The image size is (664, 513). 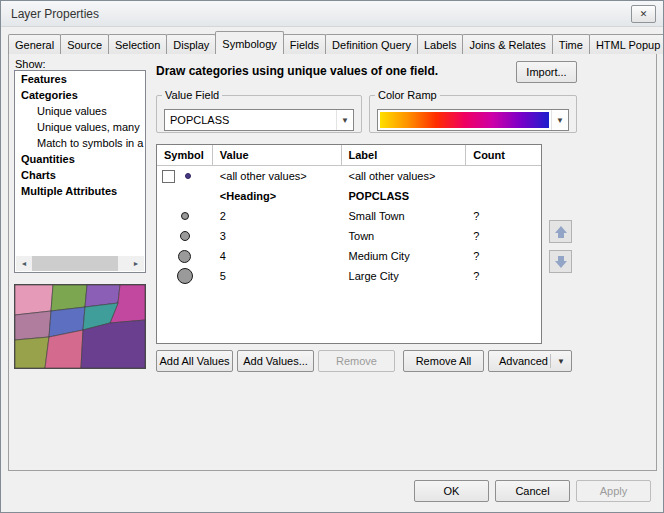 I want to click on table-row: <all other values> <all other values>, so click(x=349, y=176).